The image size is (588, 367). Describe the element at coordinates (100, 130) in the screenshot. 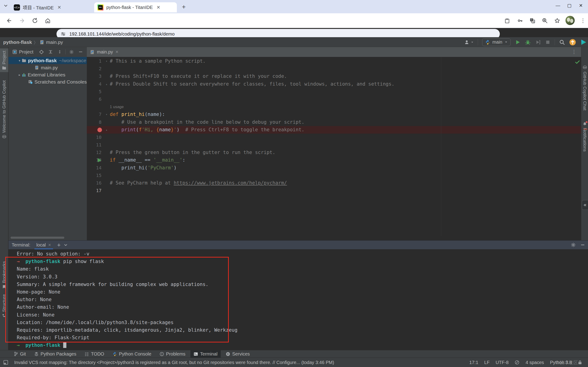

I see `breakpoint-icon` at that location.